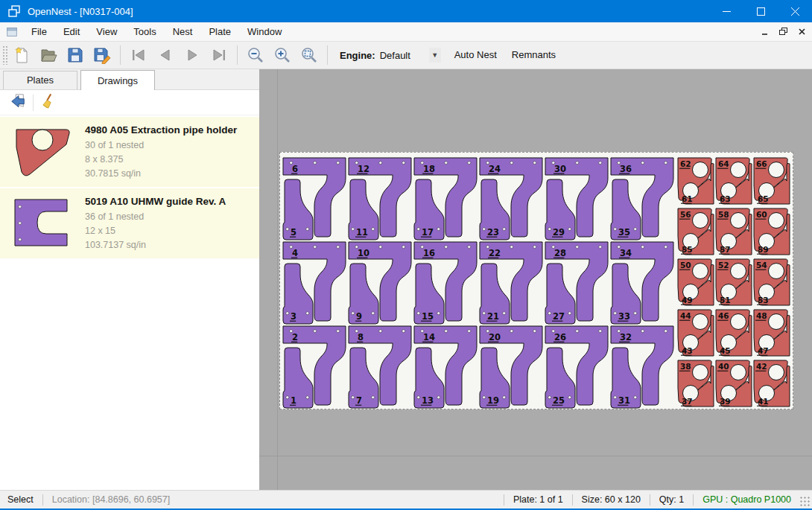  What do you see at coordinates (764, 32) in the screenshot?
I see `mdi-minimize-button` at bounding box center [764, 32].